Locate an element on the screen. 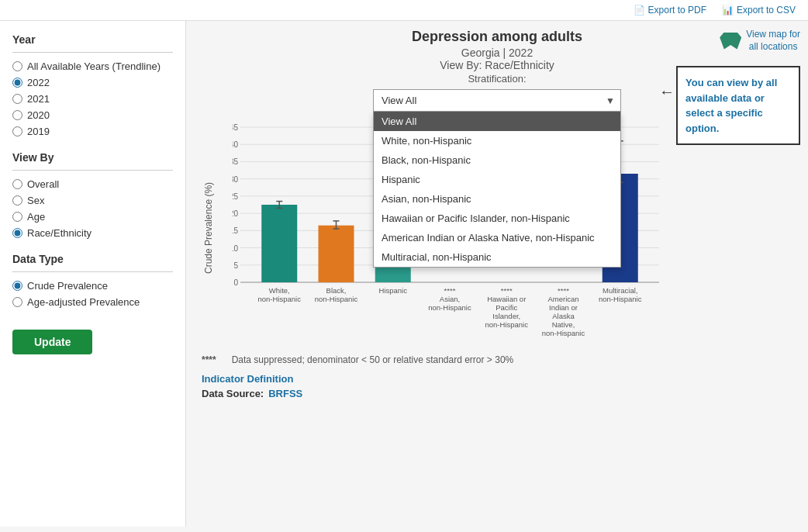 The height and width of the screenshot is (532, 808). map-icon is located at coordinates (730, 41).